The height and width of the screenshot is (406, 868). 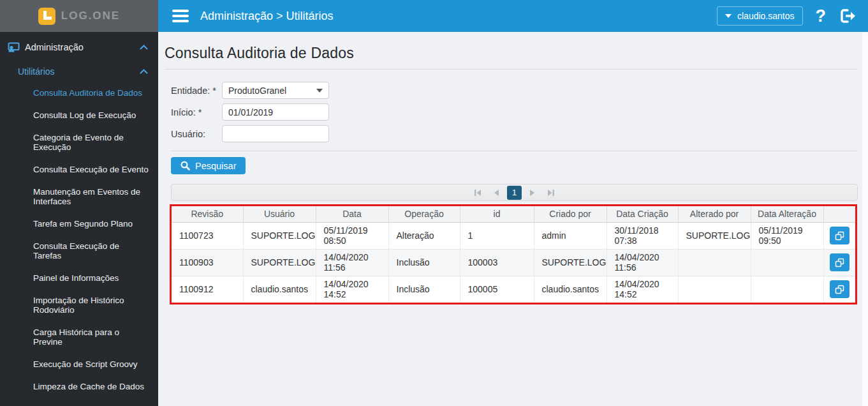 I want to click on previous-page-icon, so click(x=496, y=193).